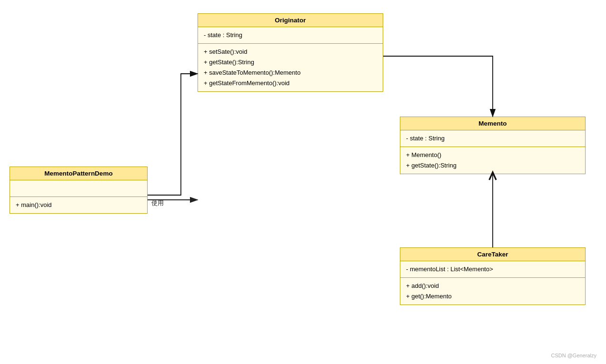 The image size is (606, 364). Describe the element at coordinates (493, 139) in the screenshot. I see `class-attributes-memento: - state : String` at that location.